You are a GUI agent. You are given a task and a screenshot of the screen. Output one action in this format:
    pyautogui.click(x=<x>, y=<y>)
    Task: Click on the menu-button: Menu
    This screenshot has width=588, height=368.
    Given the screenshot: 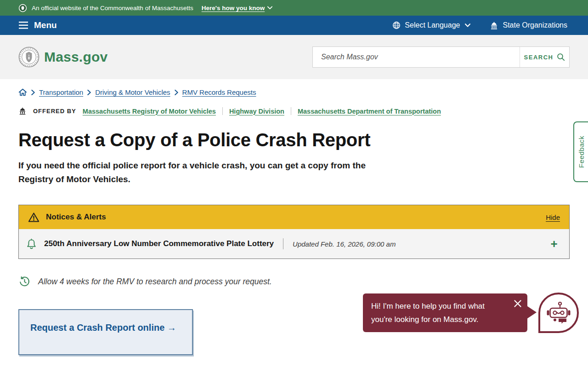 What is the action you would take?
    pyautogui.click(x=38, y=25)
    